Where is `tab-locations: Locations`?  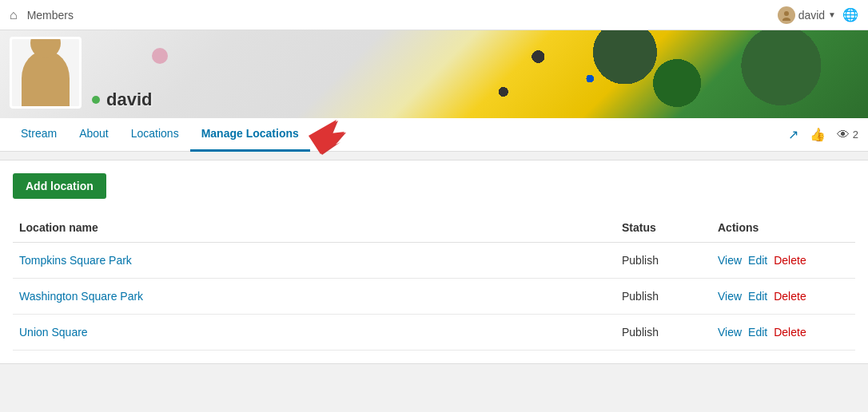
tab-locations: Locations is located at coordinates (155, 135).